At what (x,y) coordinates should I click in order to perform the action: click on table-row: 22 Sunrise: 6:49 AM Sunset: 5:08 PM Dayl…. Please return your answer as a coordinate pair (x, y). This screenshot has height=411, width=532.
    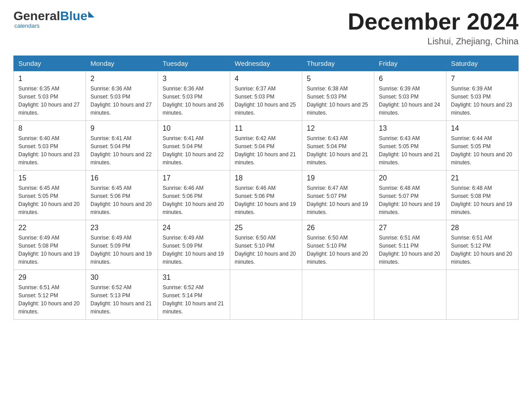
    Looking at the image, I should click on (50, 245).